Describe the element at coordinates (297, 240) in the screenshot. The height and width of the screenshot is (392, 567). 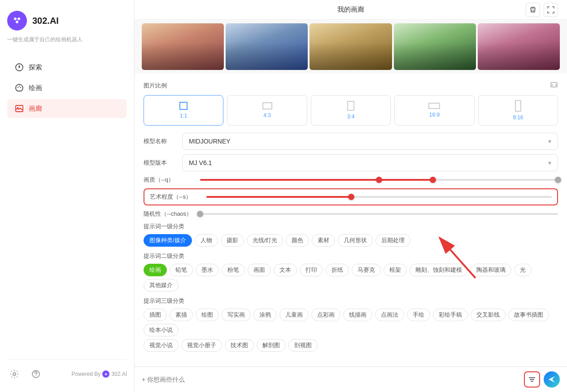
I see `tag-color: 颜色` at that location.